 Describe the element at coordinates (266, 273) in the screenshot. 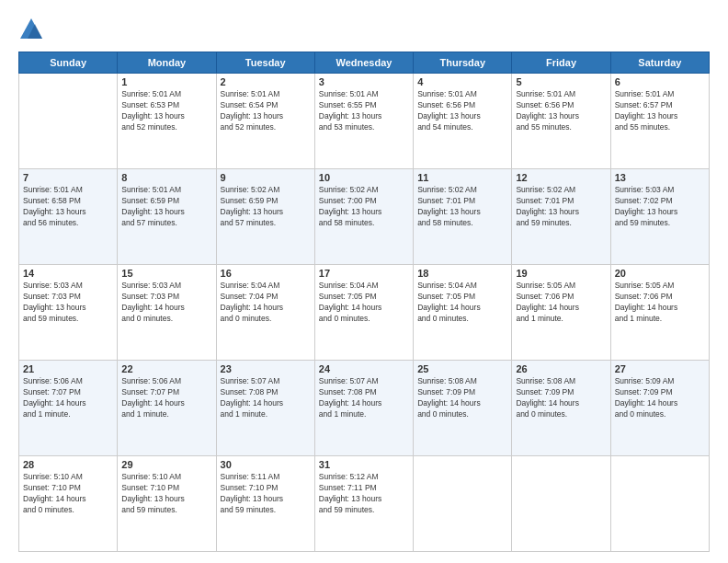

I see `day-number: 16` at that location.